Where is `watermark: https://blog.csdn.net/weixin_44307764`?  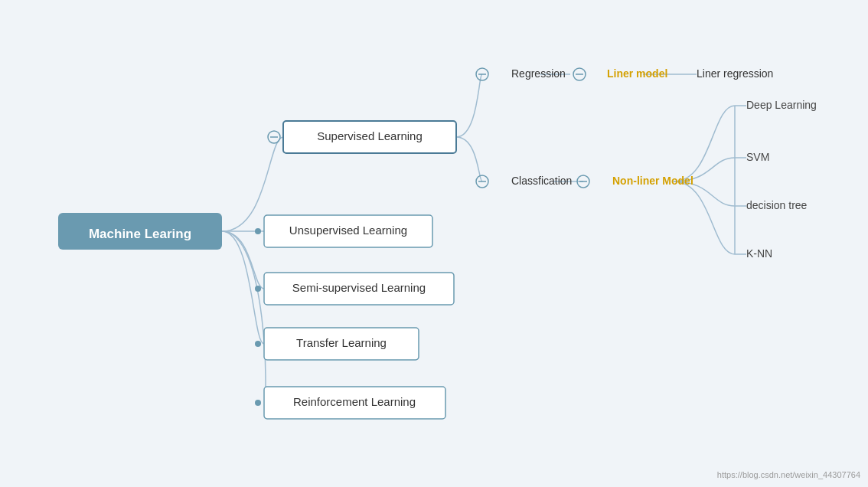
watermark: https://blog.csdn.net/weixin_44307764 is located at coordinates (788, 475).